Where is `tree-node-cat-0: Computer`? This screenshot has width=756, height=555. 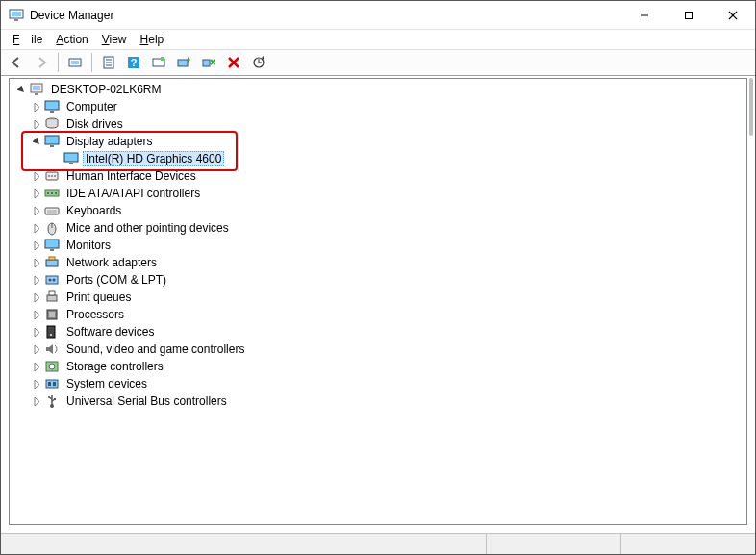
tree-node-cat-0: Computer is located at coordinates (378, 107).